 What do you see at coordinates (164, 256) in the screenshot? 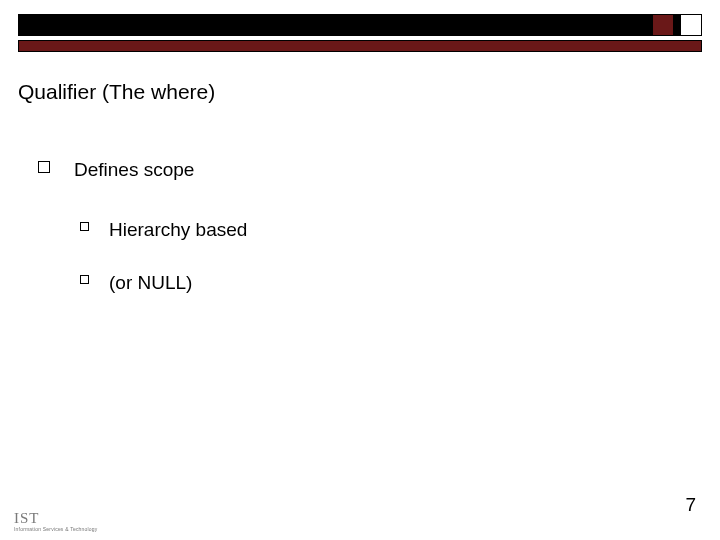
I see `sub-bullets: Hierarchy based (or NULL)` at bounding box center [164, 256].